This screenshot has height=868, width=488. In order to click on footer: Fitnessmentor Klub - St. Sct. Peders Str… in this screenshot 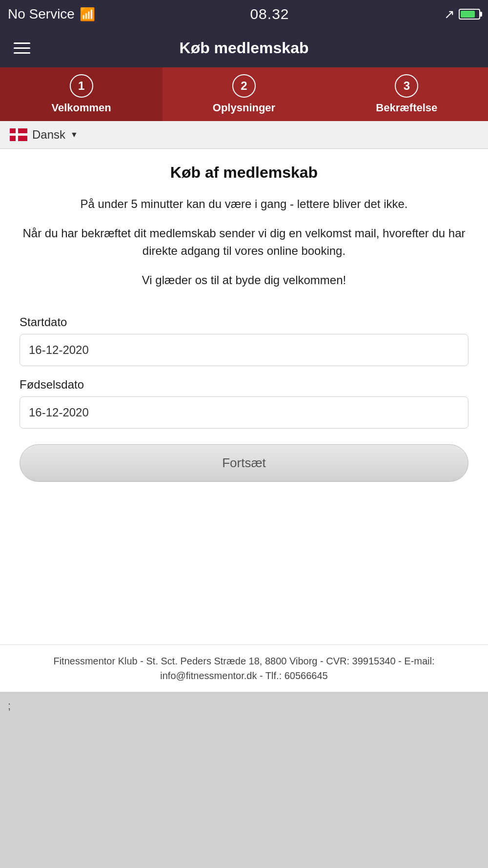, I will do `click(244, 668)`.